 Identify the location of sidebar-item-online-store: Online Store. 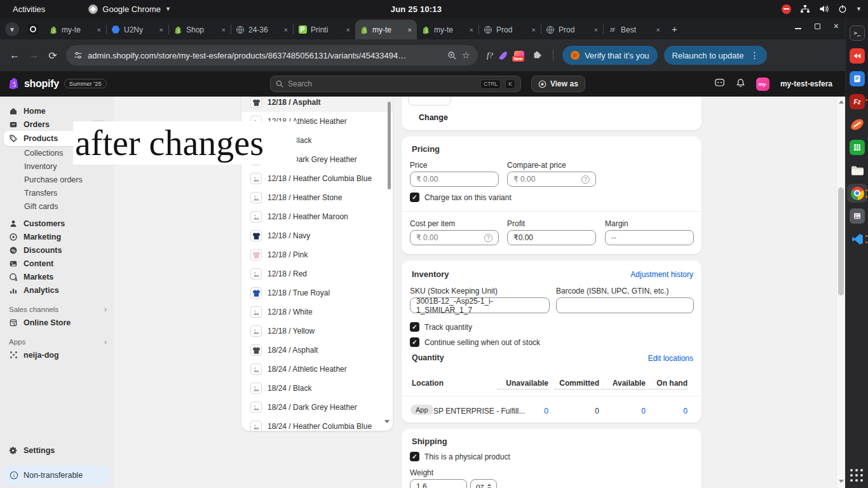
(57, 323).